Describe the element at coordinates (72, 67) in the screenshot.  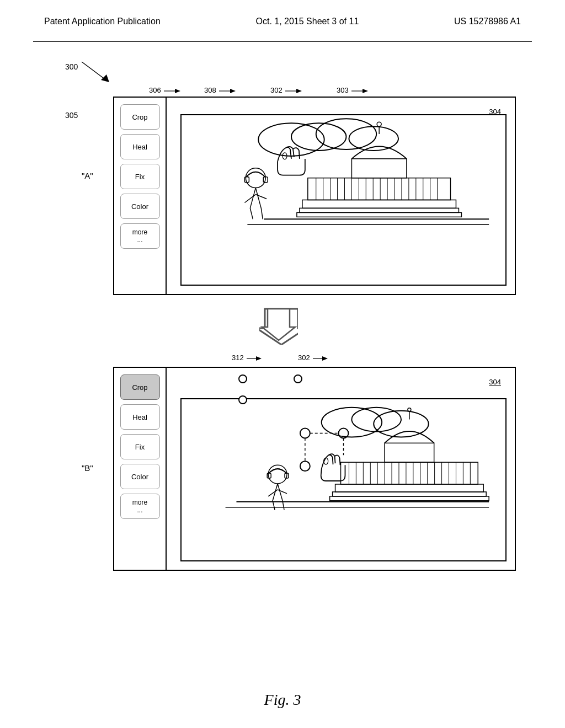
I see `label-300: 300` at that location.